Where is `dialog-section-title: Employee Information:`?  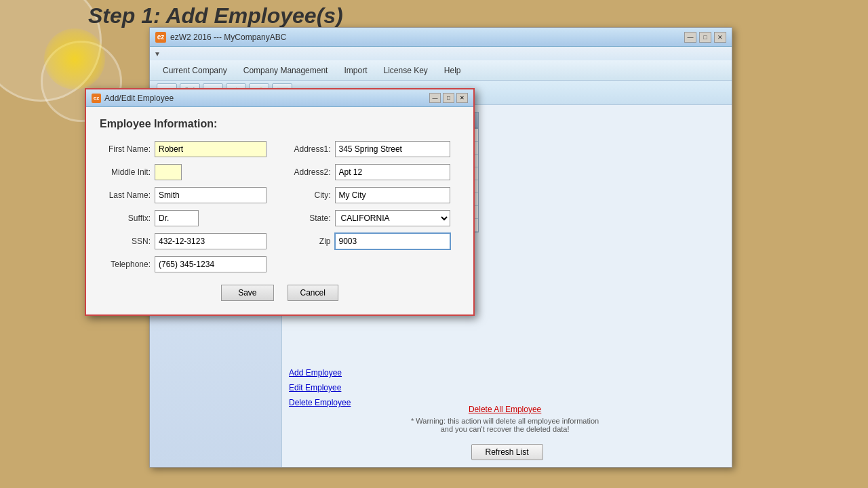
dialog-section-title: Employee Information: is located at coordinates (279, 124).